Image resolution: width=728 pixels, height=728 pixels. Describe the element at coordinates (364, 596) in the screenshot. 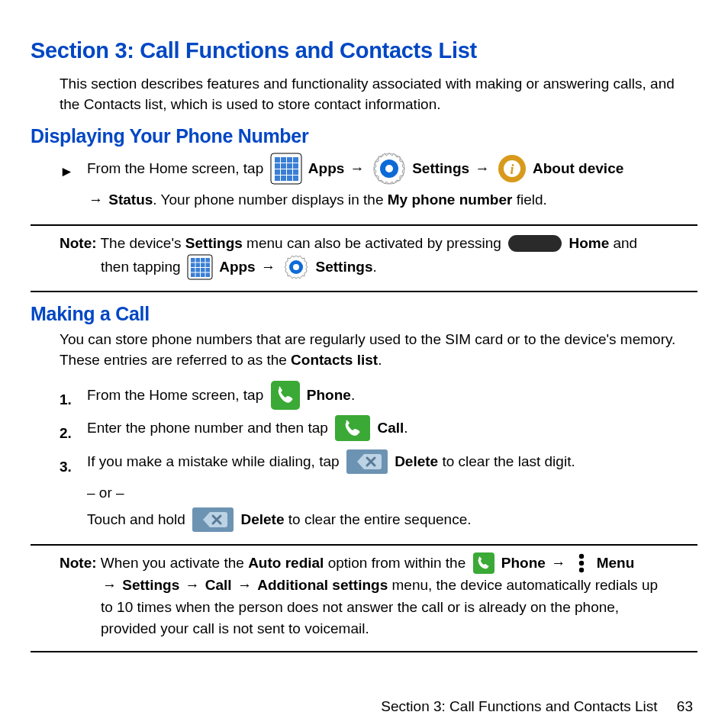

I see `note-auto-redial: Note: When you activate the Auto redial …` at that location.